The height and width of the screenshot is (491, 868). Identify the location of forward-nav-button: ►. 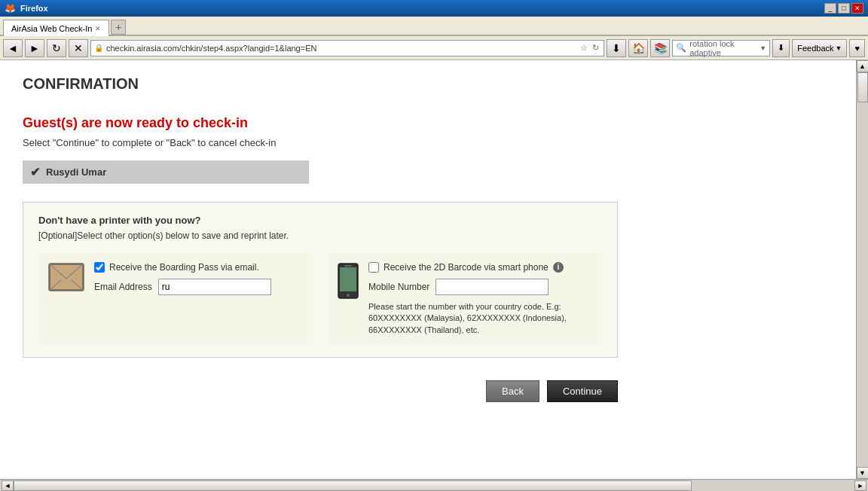
(35, 48).